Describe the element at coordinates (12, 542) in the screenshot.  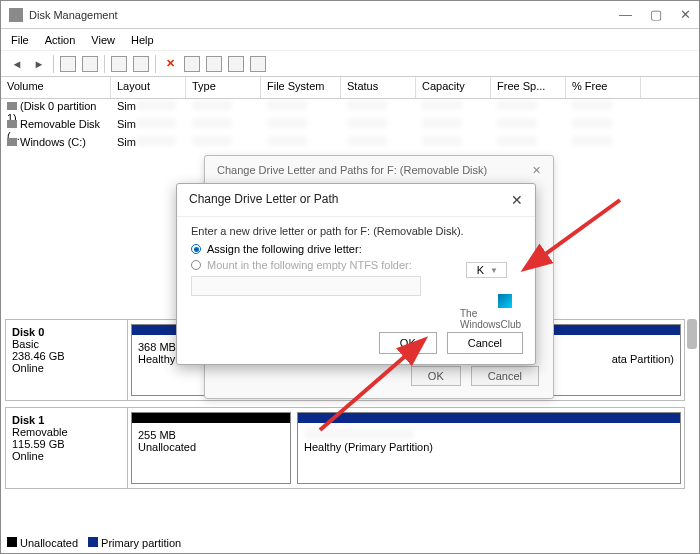
I see `legend-swatch-unallocated` at that location.